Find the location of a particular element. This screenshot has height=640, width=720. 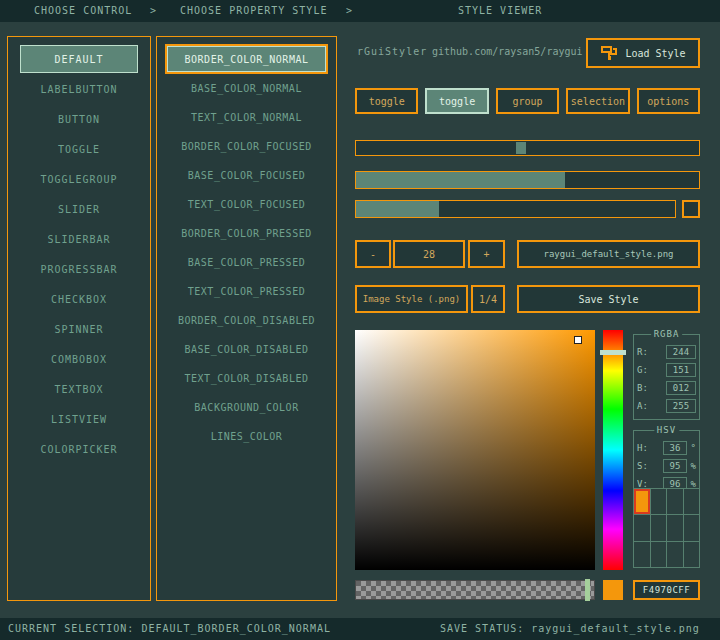

toggle-button: group is located at coordinates (528, 101).